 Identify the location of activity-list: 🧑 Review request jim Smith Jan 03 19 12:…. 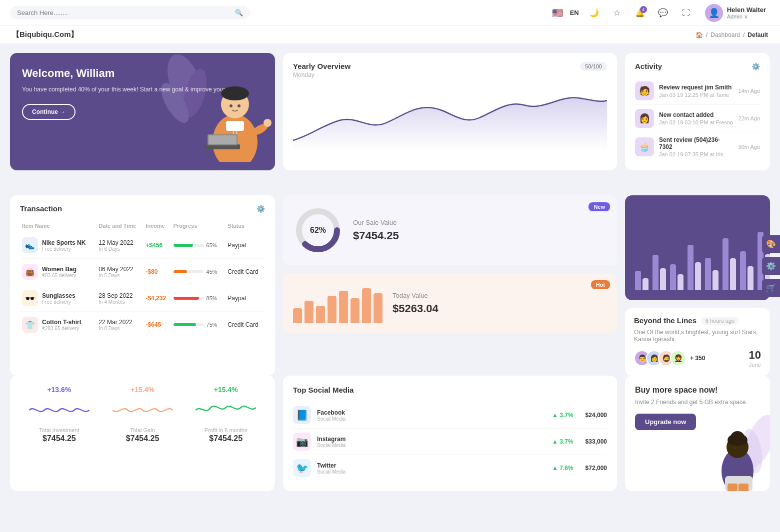
(698, 119).